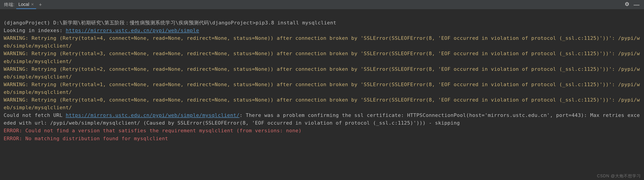 The height and width of the screenshot is (180, 644). What do you see at coordinates (322, 104) in the screenshot?
I see `warning-line: WARNING: Retrying (Retry(total=0, connec…` at bounding box center [322, 104].